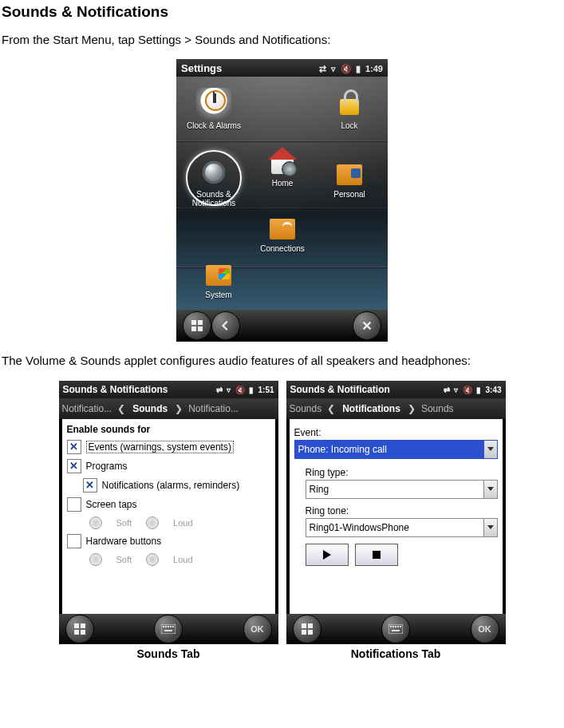 The image size is (564, 728). I want to click on status-clock: 1:49, so click(374, 69).